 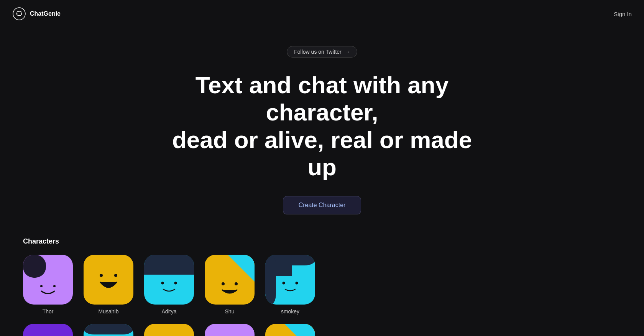 I want to click on sign-in-button: Sign In, so click(x=623, y=14).